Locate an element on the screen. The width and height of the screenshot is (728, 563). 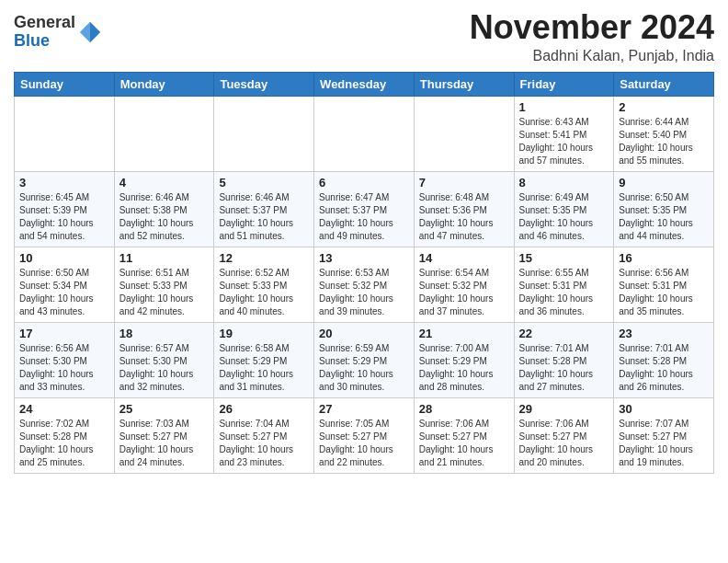
day-number: 5 is located at coordinates (264, 182).